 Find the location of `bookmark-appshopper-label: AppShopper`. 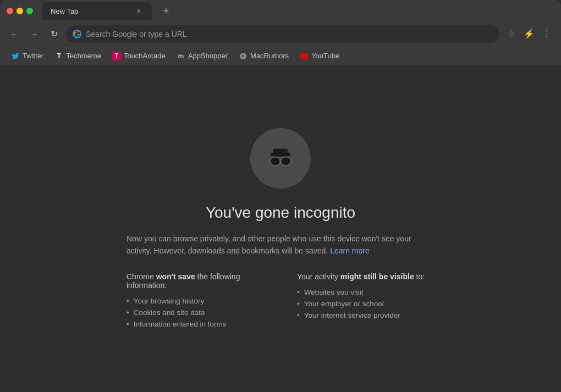

bookmark-appshopper-label: AppShopper is located at coordinates (208, 56).